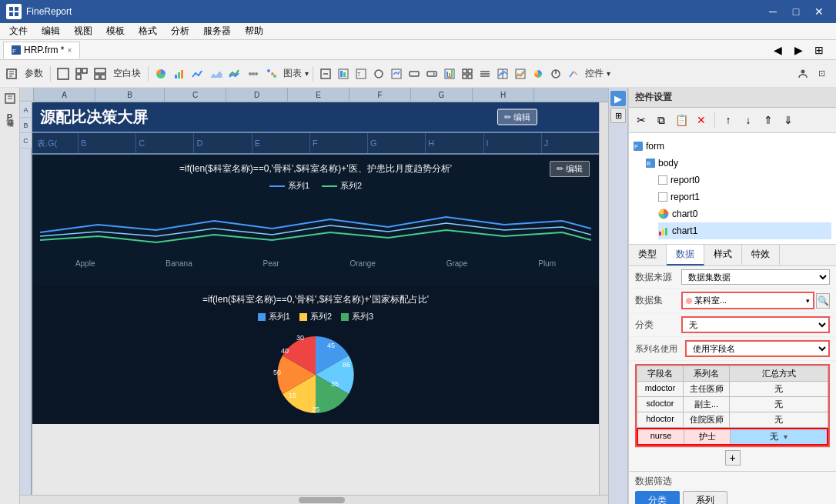  Describe the element at coordinates (733, 389) in the screenshot. I see `series-row-0: mdoctor 主任医师 无` at that location.